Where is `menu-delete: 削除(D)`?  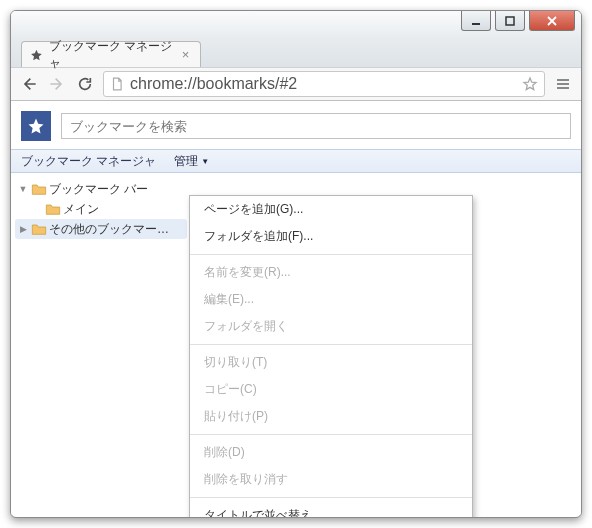 menu-delete: 削除(D) is located at coordinates (331, 452).